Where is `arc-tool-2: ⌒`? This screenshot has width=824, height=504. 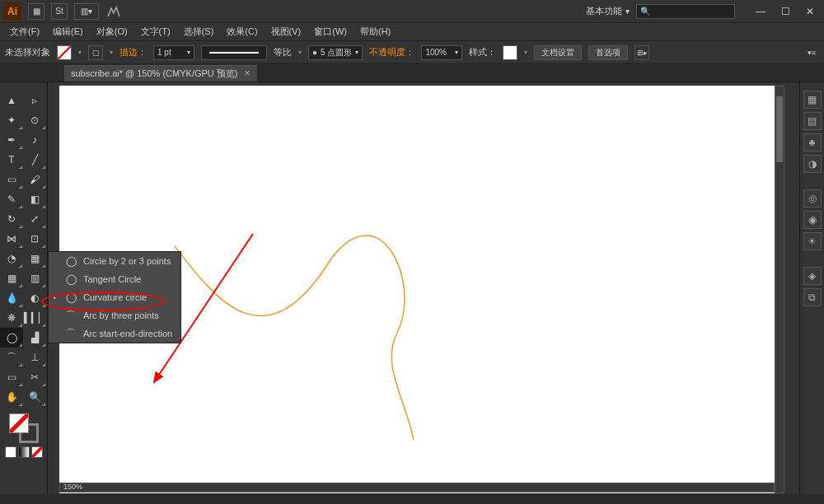 arc-tool-2: ⌒ is located at coordinates (12, 357).